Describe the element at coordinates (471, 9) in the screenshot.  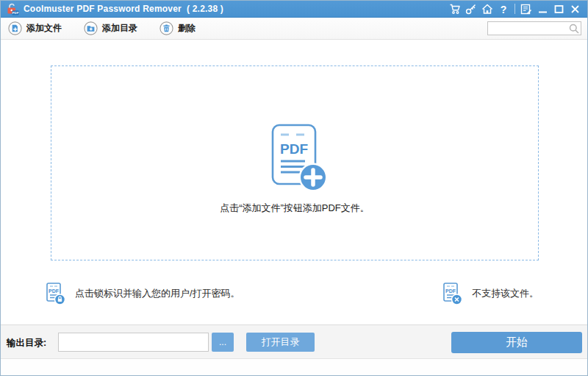
I see `register-button` at that location.